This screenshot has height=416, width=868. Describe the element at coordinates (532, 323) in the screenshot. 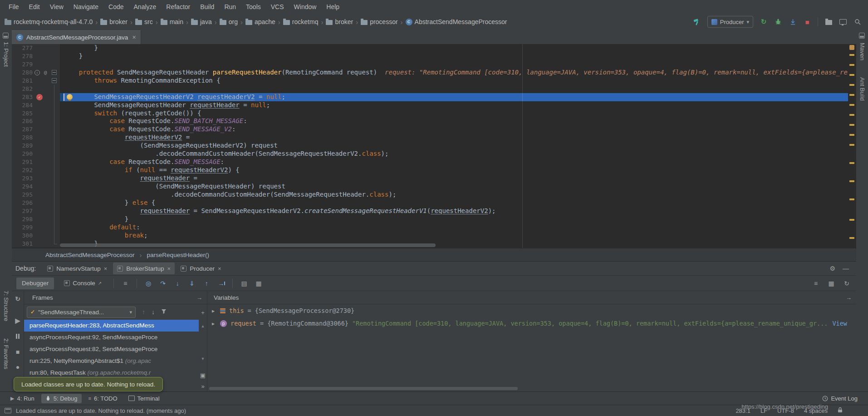

I see `variable-row-request: ▶ p request = {RemotingCommand@3066} "Re…` at that location.